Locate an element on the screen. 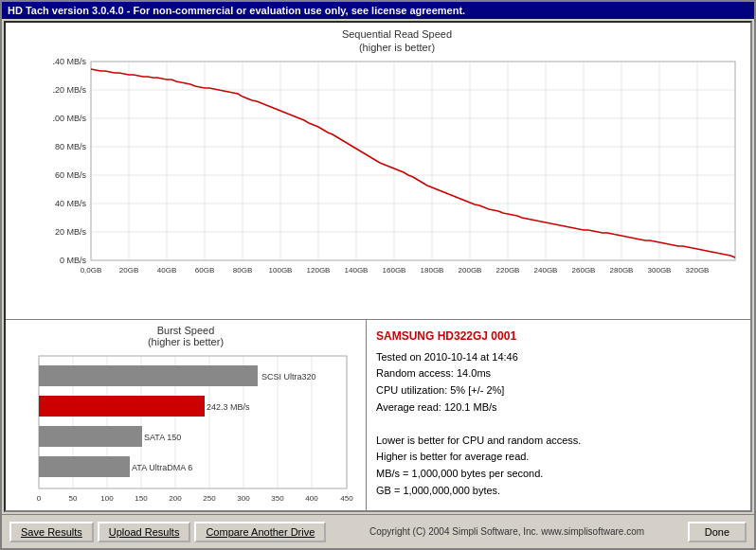 Image resolution: width=756 pixels, height=550 pixels. svg-text: 40 MB/s is located at coordinates (71, 204).